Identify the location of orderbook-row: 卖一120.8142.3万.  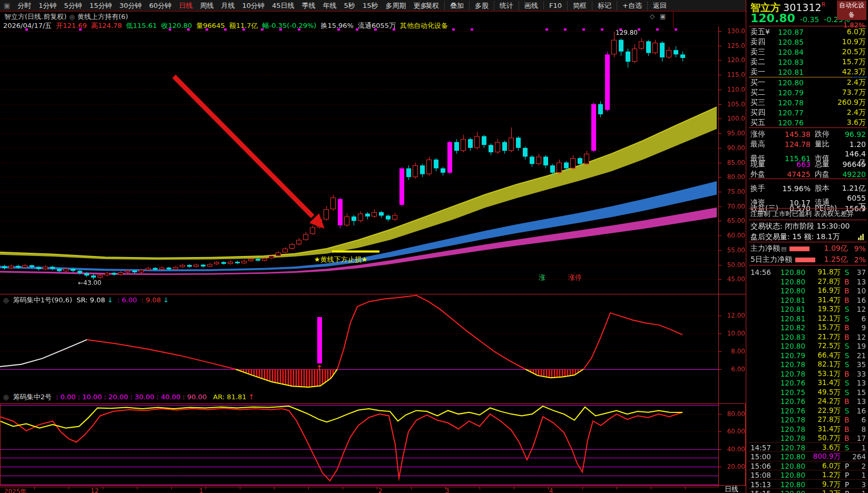
(808, 72).